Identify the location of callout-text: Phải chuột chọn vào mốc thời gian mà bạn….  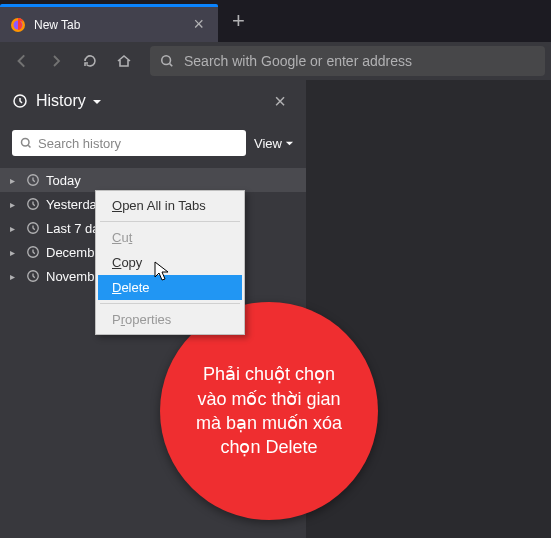
(269, 410).